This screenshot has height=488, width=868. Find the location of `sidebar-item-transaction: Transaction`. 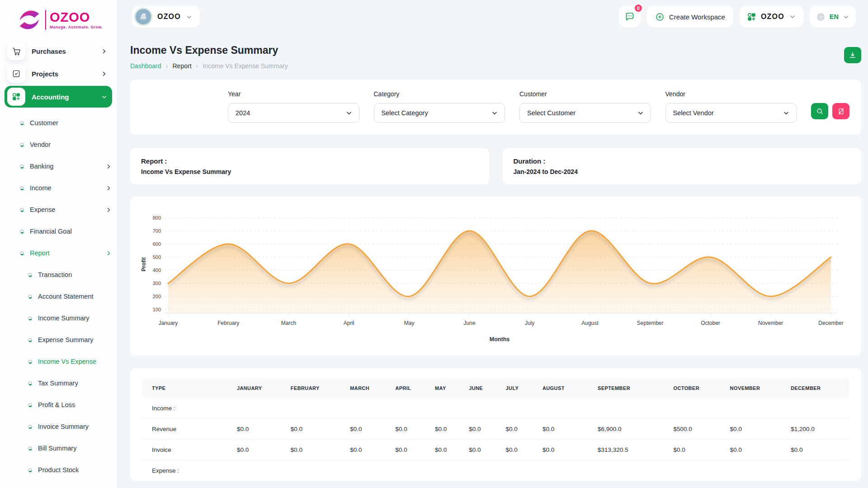

sidebar-item-transaction: Transaction is located at coordinates (58, 275).